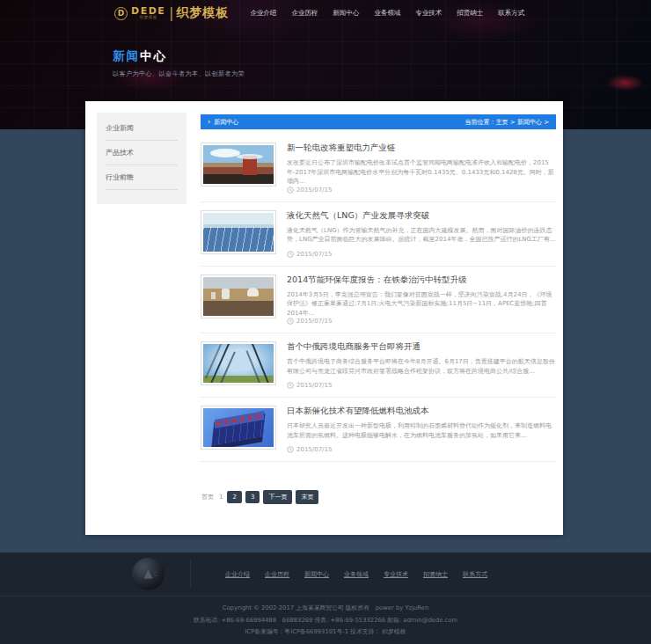 The width and height of the screenshot is (651, 644). Describe the element at coordinates (421, 347) in the screenshot. I see `news-title: 首个中俄跨境电商服务平台即将开通` at that location.